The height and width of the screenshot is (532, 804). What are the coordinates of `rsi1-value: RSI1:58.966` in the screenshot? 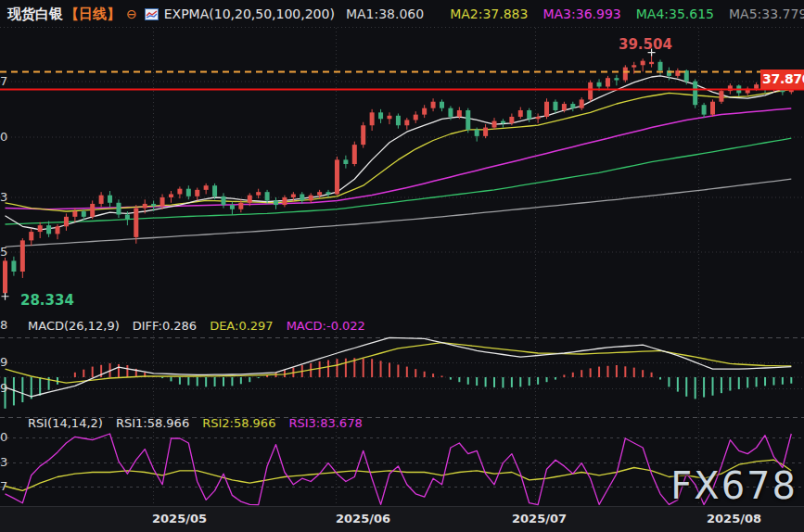 It's located at (152, 423).